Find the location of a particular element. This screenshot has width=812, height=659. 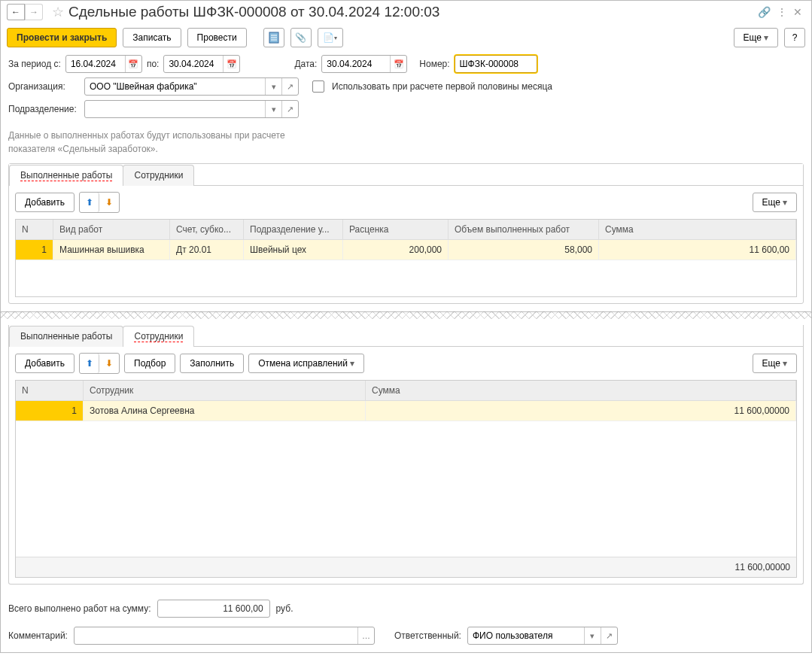

table-row: 1 Машинная вышивка Дт 20.01 Швейный цех … is located at coordinates (406, 250).